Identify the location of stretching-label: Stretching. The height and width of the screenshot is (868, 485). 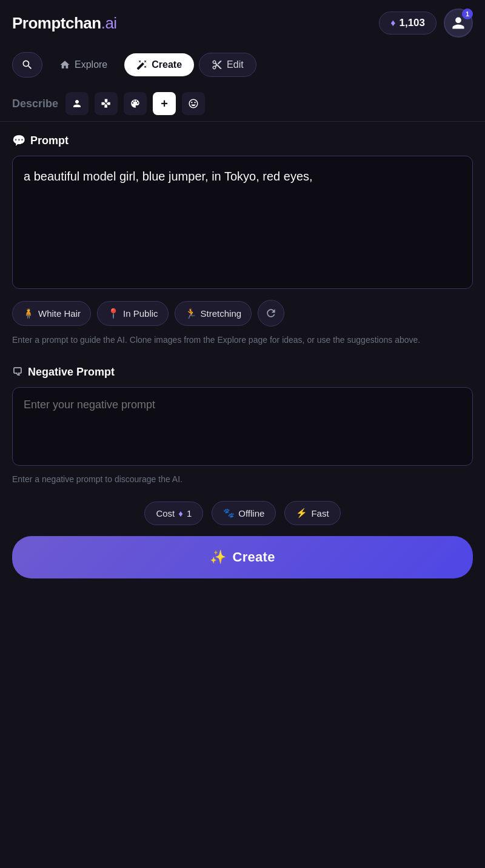
(221, 314).